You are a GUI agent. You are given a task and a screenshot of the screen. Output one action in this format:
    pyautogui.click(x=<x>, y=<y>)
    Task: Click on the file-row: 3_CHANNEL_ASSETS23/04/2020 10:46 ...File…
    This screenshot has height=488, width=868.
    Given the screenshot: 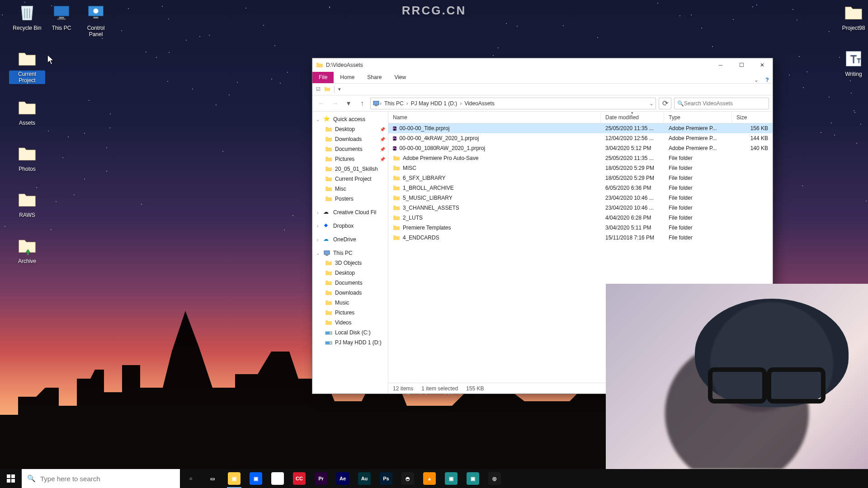 What is the action you would take?
    pyautogui.click(x=580, y=208)
    